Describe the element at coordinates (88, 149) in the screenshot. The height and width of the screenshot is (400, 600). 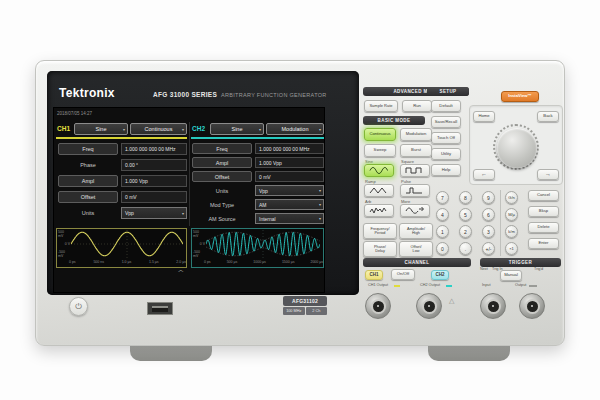
I see `ch1-freq-button: Freq` at that location.